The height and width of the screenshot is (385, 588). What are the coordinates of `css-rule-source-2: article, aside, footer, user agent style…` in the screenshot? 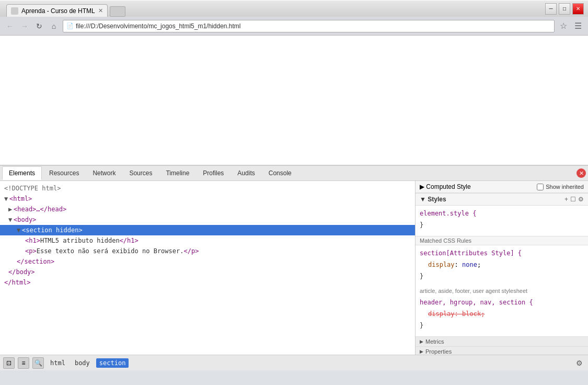 It's located at (502, 291).